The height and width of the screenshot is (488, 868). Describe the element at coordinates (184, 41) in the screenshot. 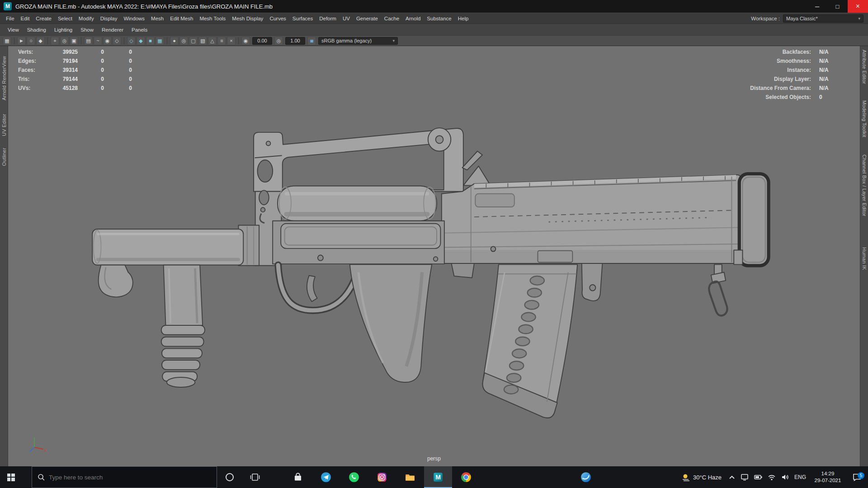

I see `ambient-occlusion-icon: ◎` at that location.